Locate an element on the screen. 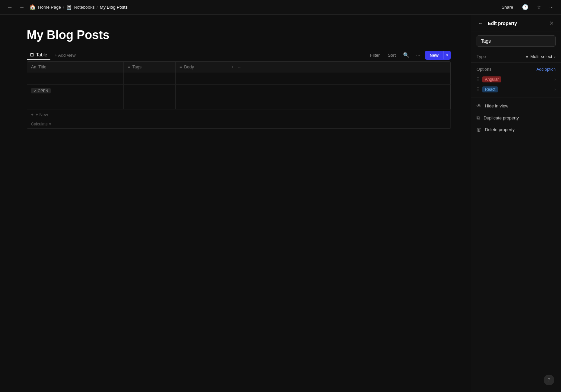  type-label: Type is located at coordinates (481, 57).